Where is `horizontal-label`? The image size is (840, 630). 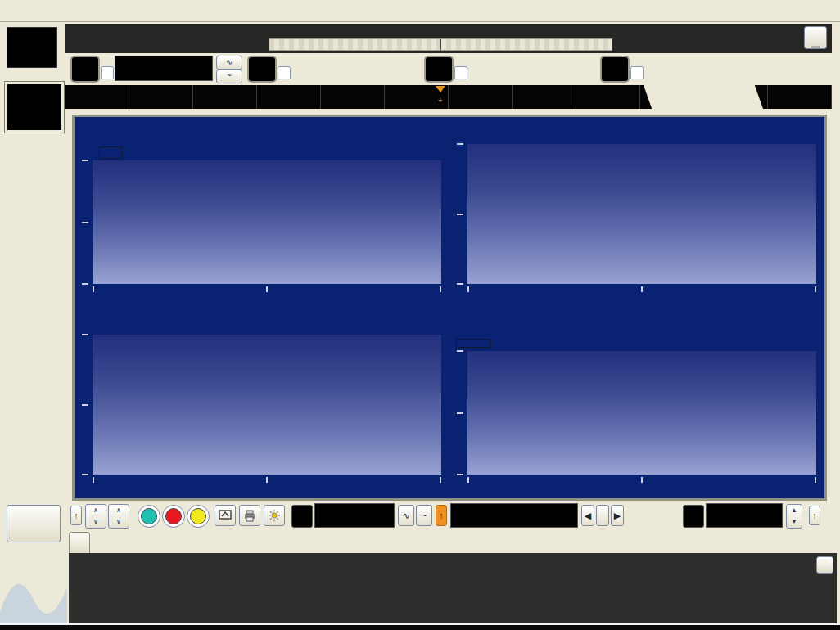
horizontal-label is located at coordinates (302, 516).